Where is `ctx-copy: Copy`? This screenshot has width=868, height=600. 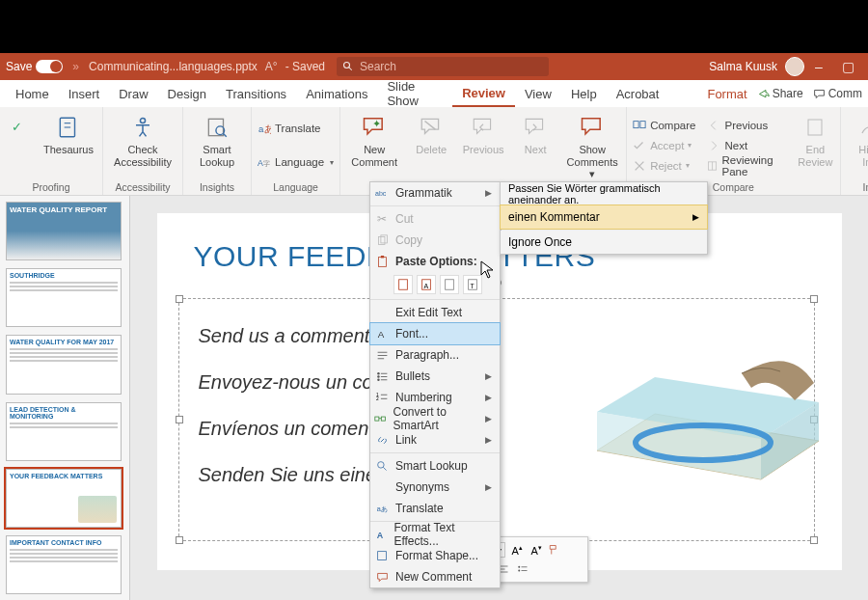
ctx-copy: Copy is located at coordinates (435, 240).